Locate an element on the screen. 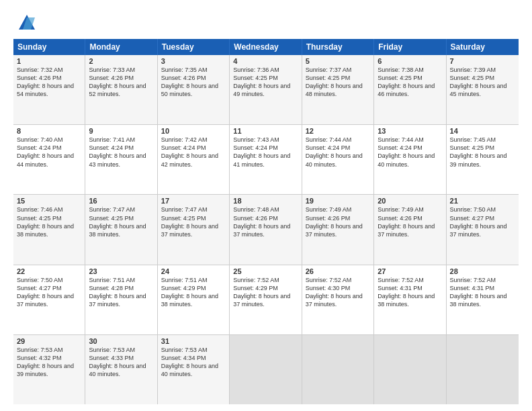 The image size is (532, 411). cell-info: Sunrise: 7:45 AMSunset: 4:25 PMDaylight:… is located at coordinates (478, 152).